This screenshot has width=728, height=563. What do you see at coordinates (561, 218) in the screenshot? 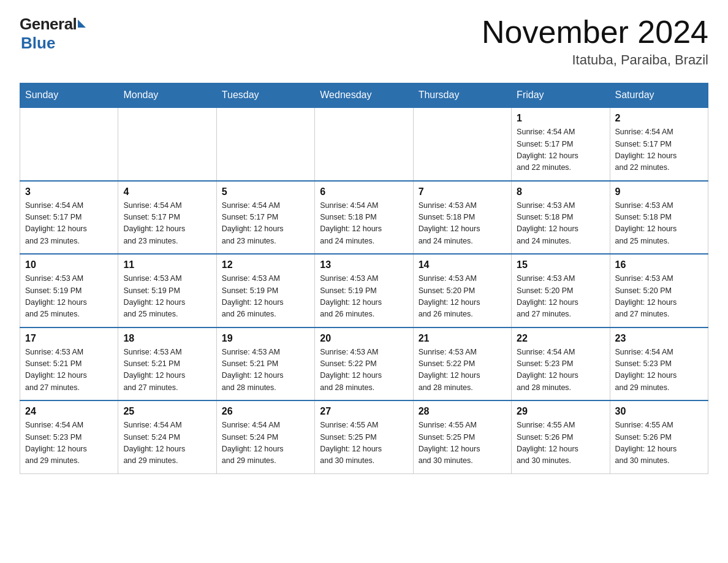
I see `calendar-cell: 8Sunrise: 4:53 AMSunset: 5:18 PMDaylight…` at bounding box center [561, 218].